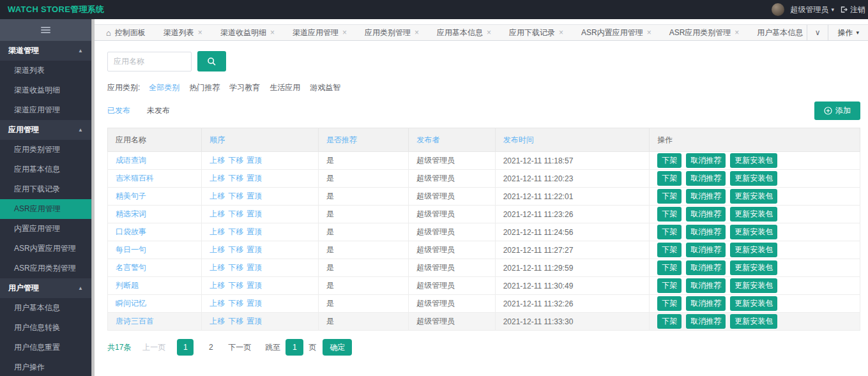 Image resolution: width=868 pixels, height=376 pixels. I want to click on category-link: 游戏益智, so click(325, 87).